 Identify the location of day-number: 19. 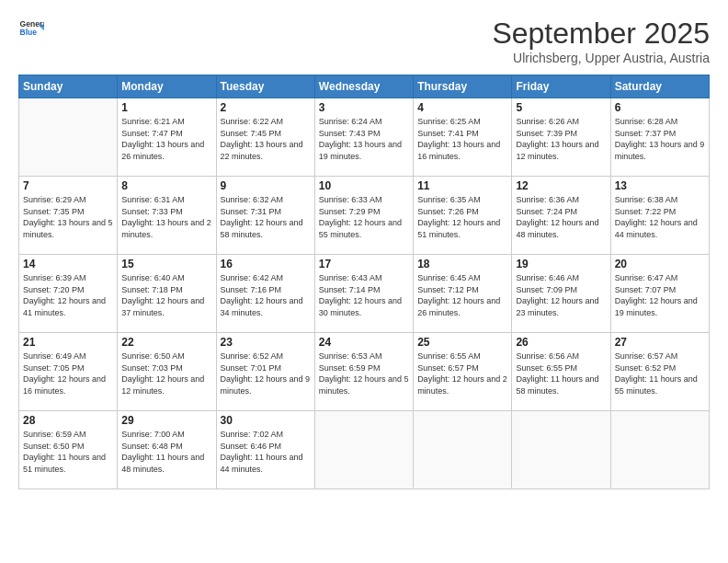
(561, 264).